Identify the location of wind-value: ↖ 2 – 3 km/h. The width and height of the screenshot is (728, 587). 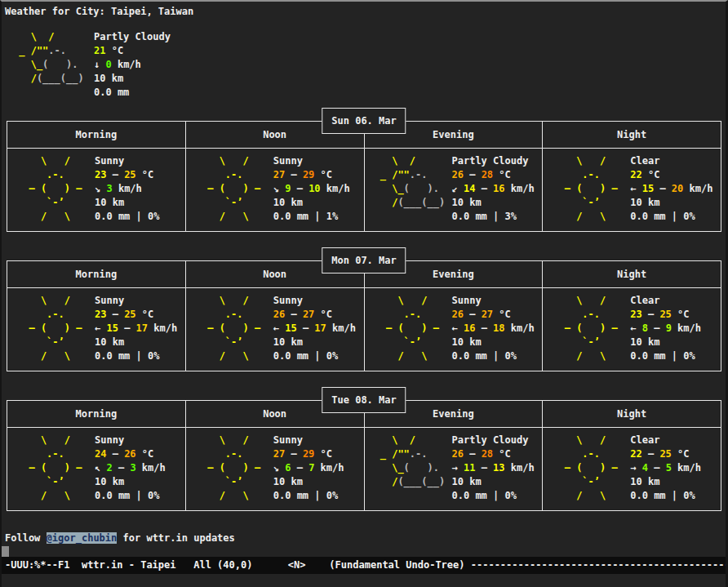
(131, 469).